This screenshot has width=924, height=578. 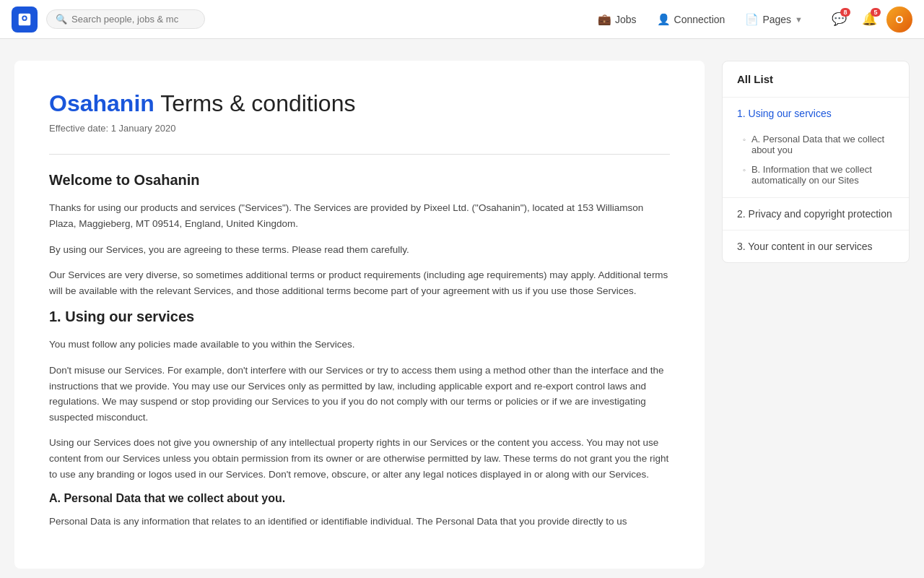 I want to click on notification-badge: 5, so click(x=876, y=12).